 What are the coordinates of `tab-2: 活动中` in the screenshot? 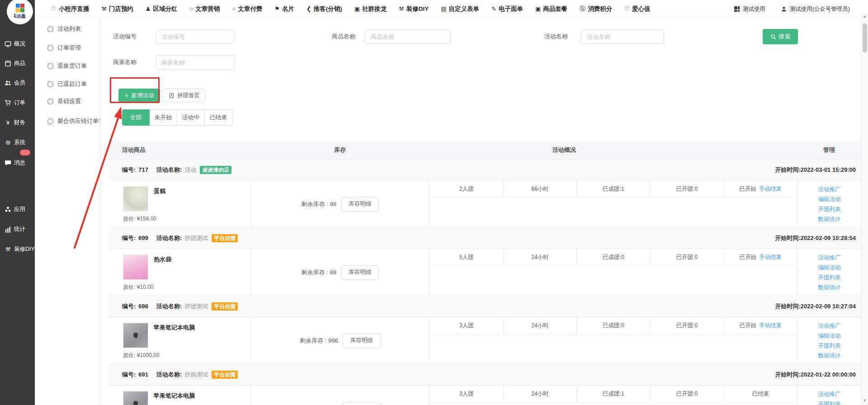 It's located at (191, 118).